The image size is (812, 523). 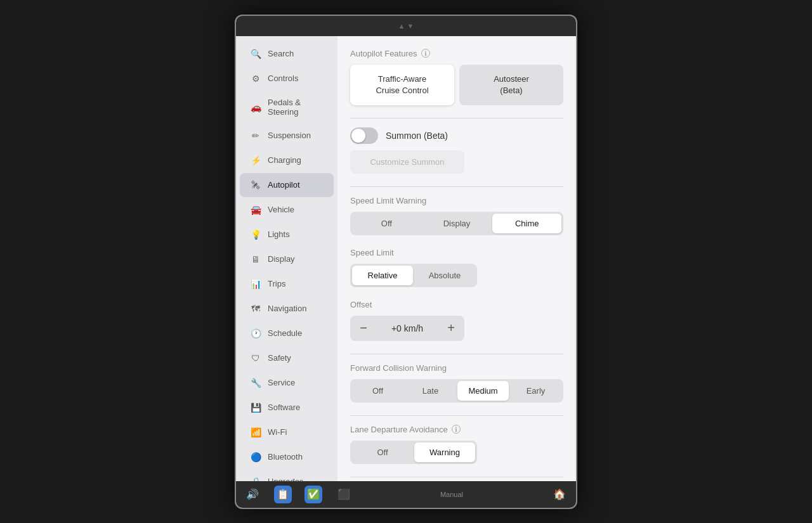 I want to click on offset-section: Offset − +0 km/h +, so click(x=457, y=321).